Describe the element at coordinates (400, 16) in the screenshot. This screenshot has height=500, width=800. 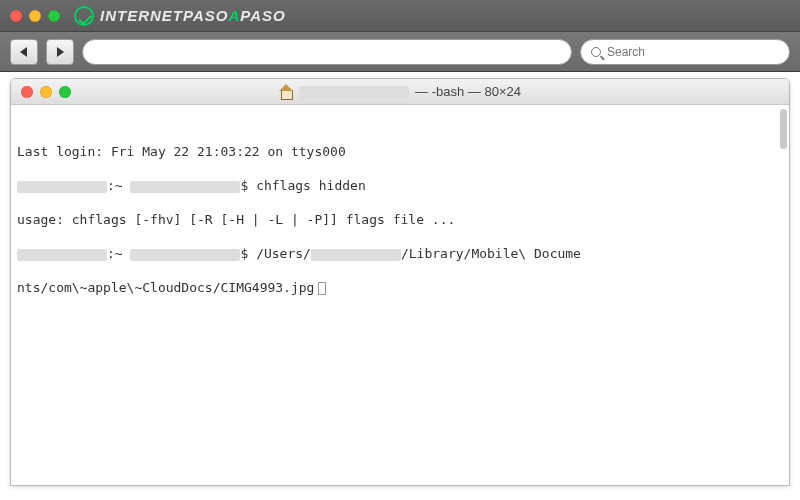
I see `browser-top-bar: INTERNETPASOAPASO` at that location.